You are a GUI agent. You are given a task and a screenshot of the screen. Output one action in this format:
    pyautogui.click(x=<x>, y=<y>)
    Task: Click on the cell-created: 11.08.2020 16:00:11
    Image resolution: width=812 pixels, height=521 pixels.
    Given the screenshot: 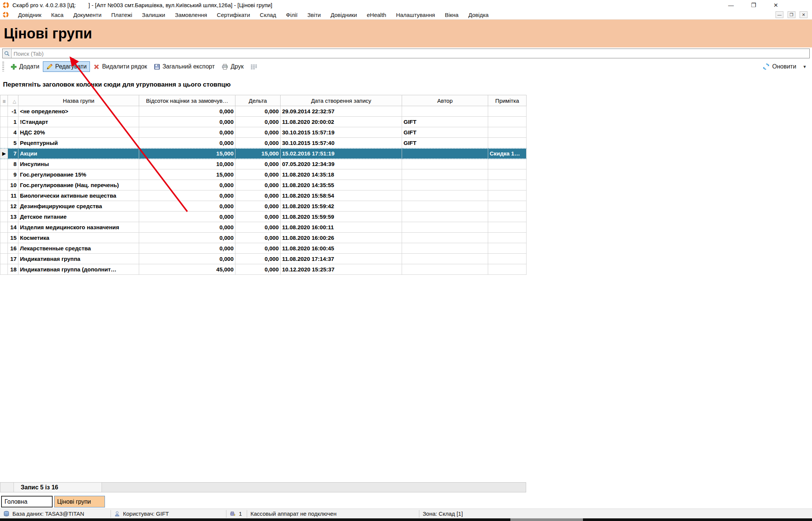 What is the action you would take?
    pyautogui.click(x=341, y=227)
    